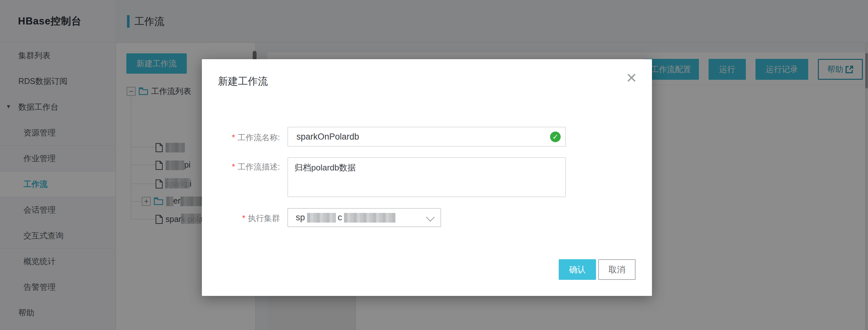 Image resolution: width=868 pixels, height=330 pixels. What do you see at coordinates (364, 218) in the screenshot?
I see `exec-cluster-select: sp c` at bounding box center [364, 218].